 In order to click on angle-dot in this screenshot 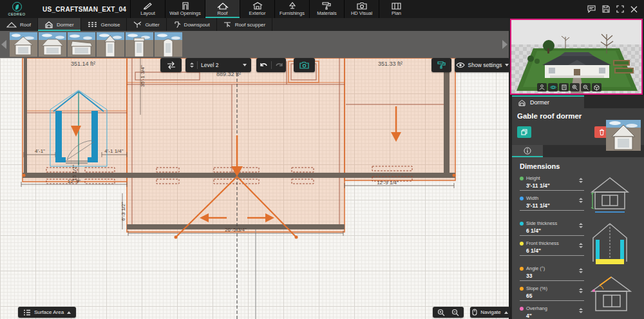, I will do `click(522, 269)`.